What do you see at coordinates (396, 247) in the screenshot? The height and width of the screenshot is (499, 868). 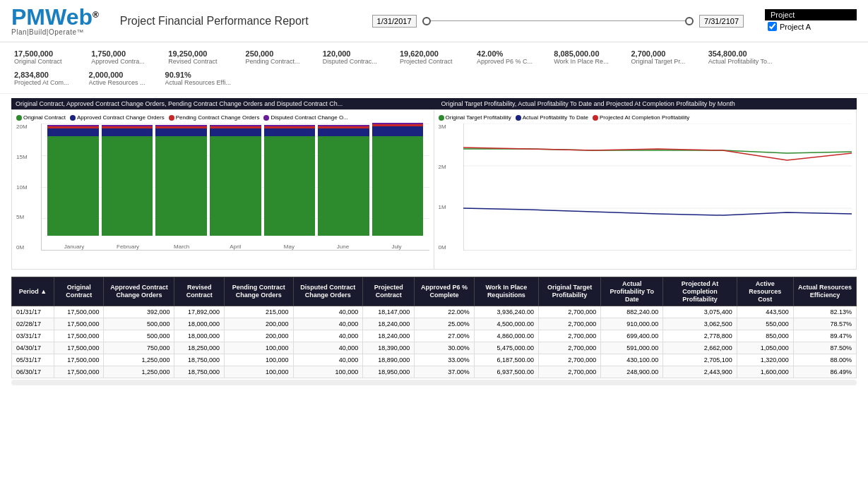 I see `x-axis-label: July` at bounding box center [396, 247].